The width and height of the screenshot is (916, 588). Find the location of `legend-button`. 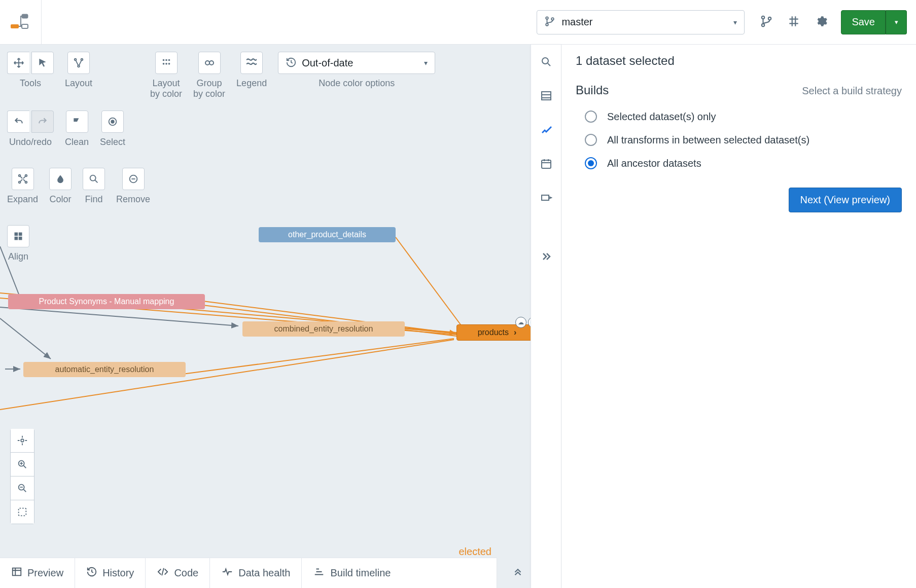

legend-button is located at coordinates (252, 63).